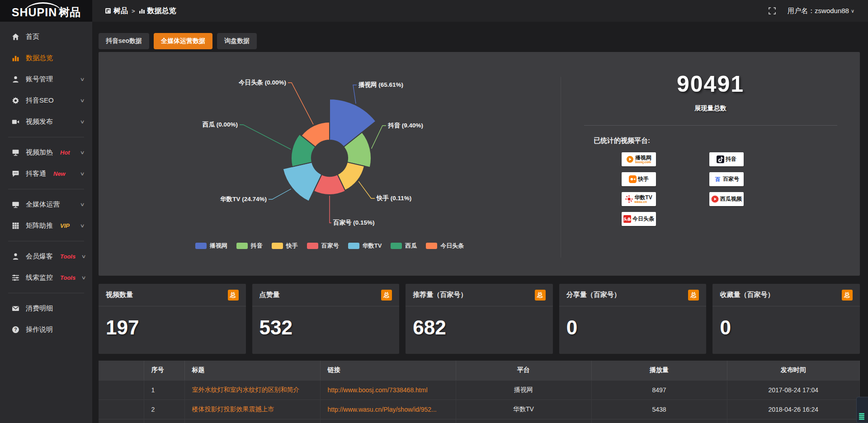  Describe the element at coordinates (731, 159) in the screenshot. I see `platform-badge-name: 抖音` at that location.